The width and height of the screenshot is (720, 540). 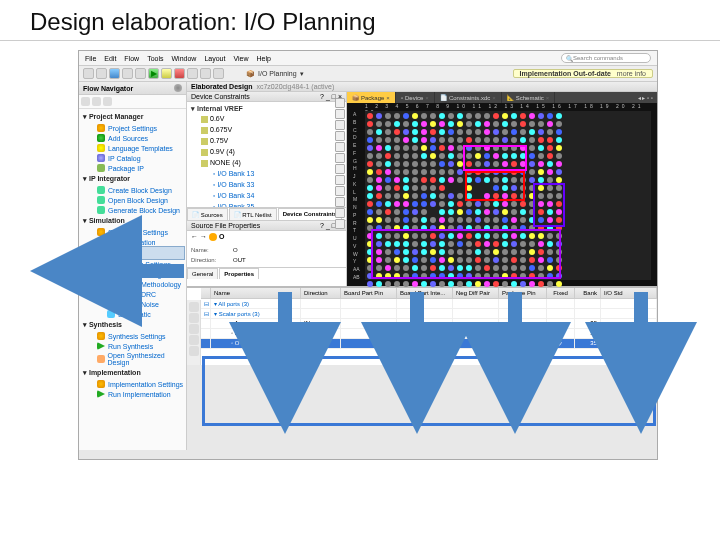 What do you see at coordinates (476, 293) in the screenshot?
I see `col-negdiff: Neg Diff Pair` at bounding box center [476, 293].